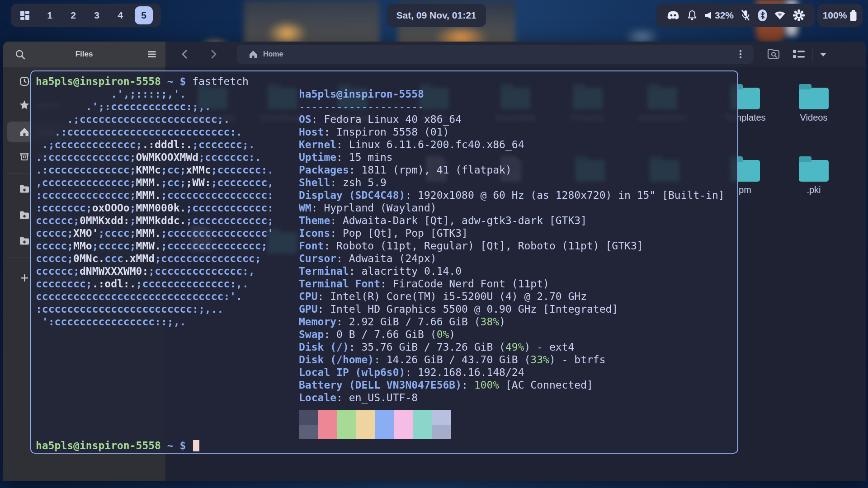 This screenshot has width=868, height=488. What do you see at coordinates (84, 54) in the screenshot?
I see `app-title: Files` at bounding box center [84, 54].